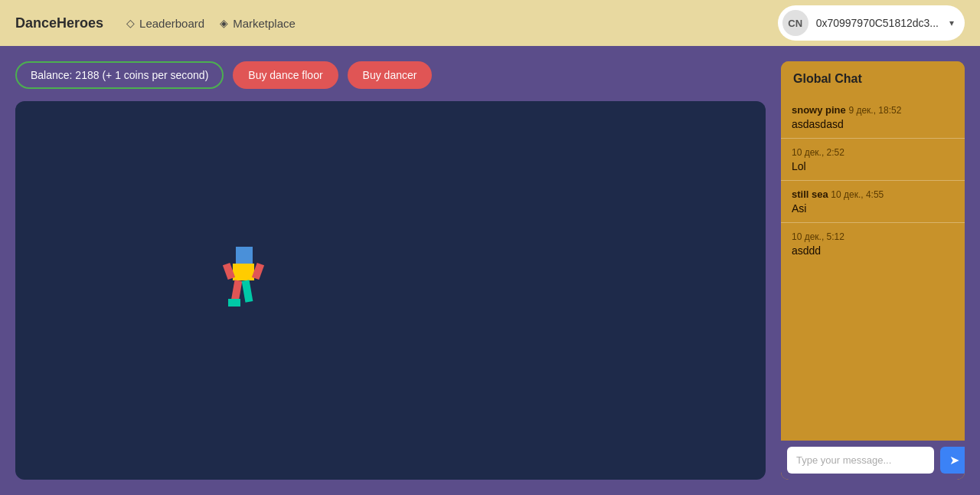  I want to click on buy-dancer-button: Buy dancer, so click(390, 75).